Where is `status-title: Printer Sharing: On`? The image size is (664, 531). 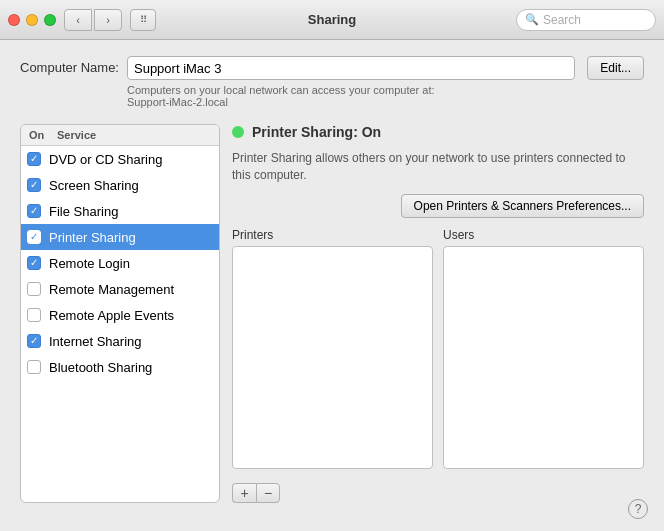 status-title: Printer Sharing: On is located at coordinates (316, 132).